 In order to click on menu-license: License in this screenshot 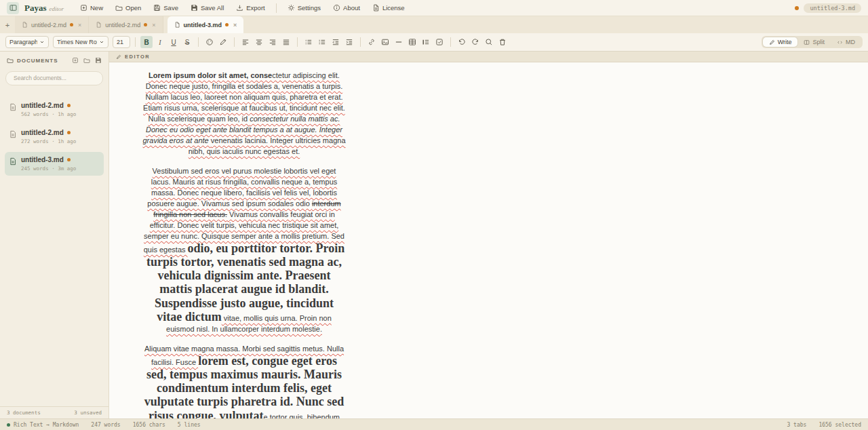, I will do `click(389, 8)`.